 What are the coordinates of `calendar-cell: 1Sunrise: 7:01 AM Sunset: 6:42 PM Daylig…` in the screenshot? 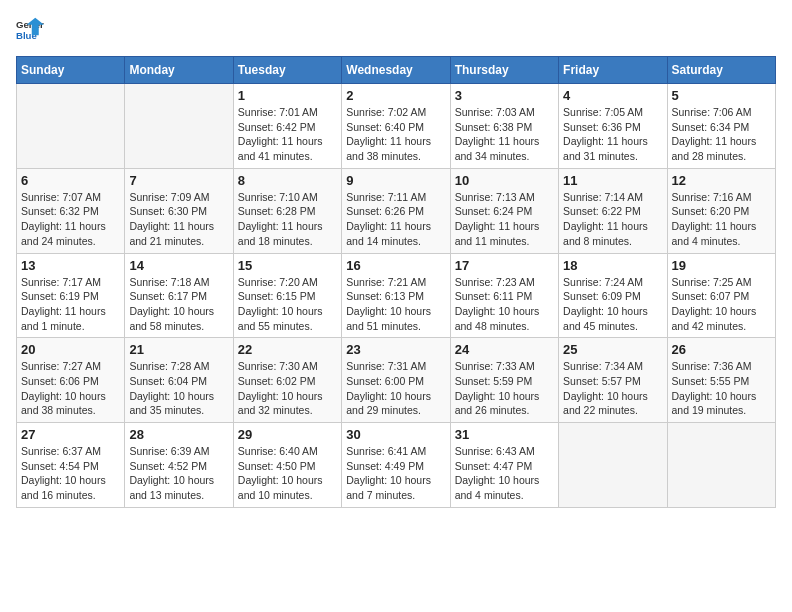 It's located at (287, 126).